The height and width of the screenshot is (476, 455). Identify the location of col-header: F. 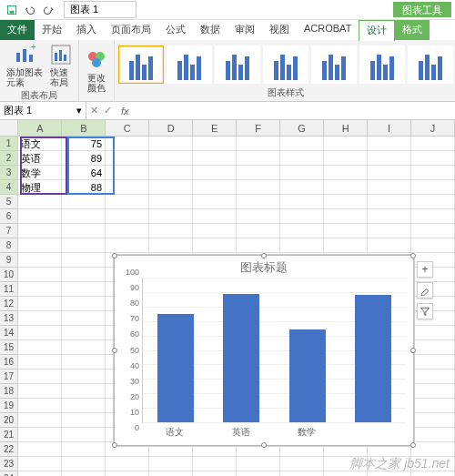
(258, 128).